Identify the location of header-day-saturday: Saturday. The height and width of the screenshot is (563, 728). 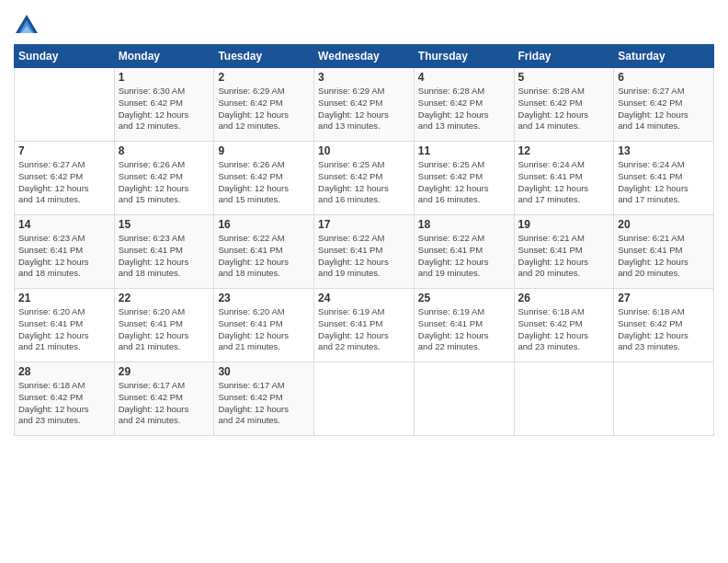
(664, 57).